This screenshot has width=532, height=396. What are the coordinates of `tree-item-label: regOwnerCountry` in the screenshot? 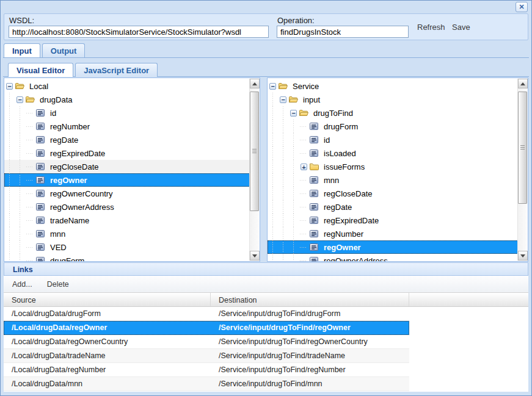 It's located at (82, 194).